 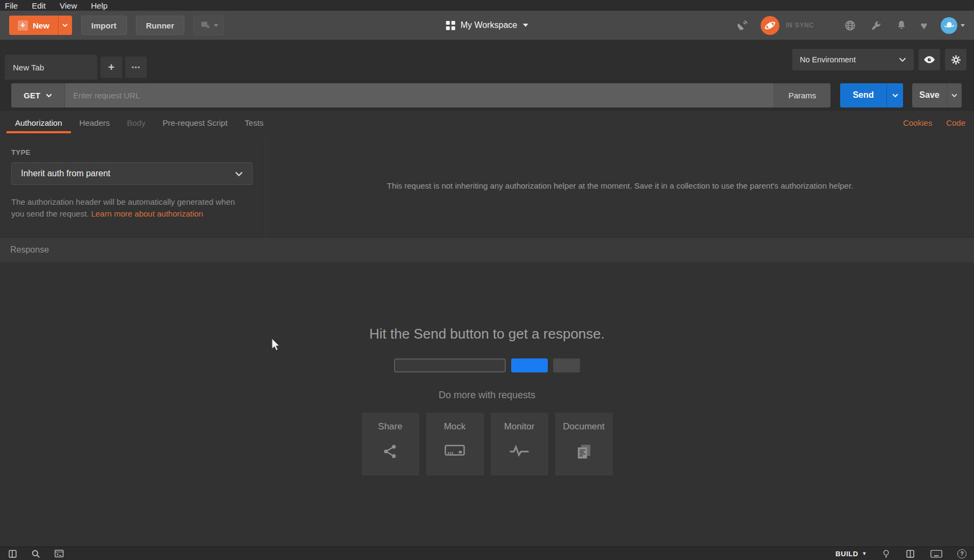 I want to click on empty-state-title: Hit the Send button to get a response., so click(x=487, y=334).